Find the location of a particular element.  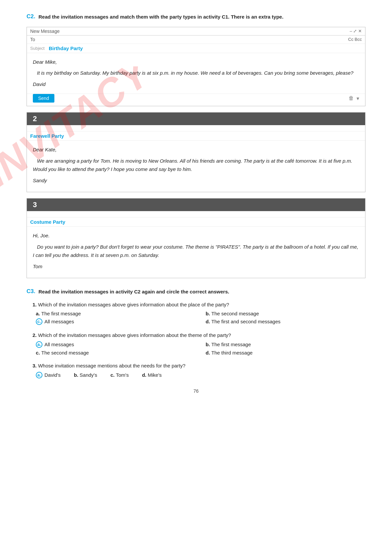

email-3-subject-row: Costume Party is located at coordinates (196, 222).